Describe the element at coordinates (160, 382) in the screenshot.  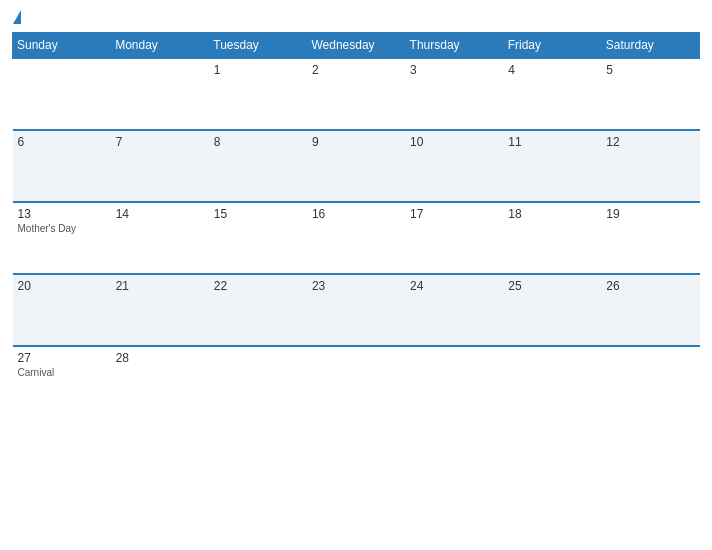
I see `calendar-cell: 28` at that location.